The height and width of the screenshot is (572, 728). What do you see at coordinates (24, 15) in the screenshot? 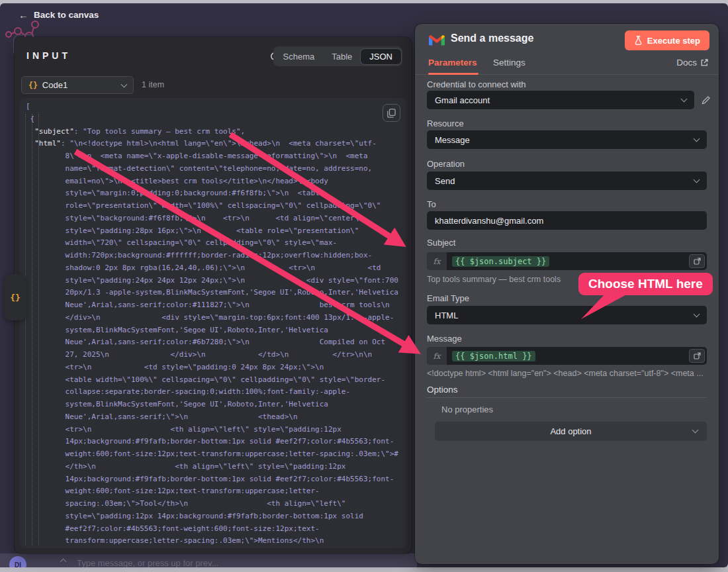
I see `back-arrow-icon: ←` at bounding box center [24, 15].